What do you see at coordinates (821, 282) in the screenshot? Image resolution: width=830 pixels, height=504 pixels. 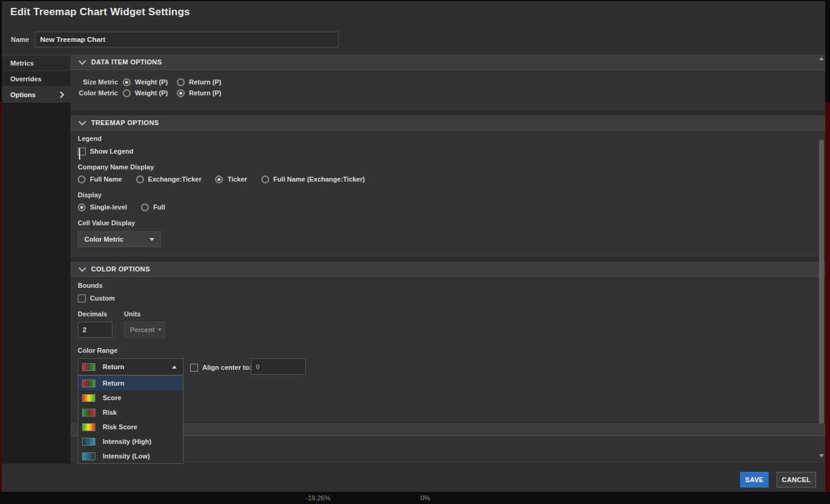 I see `scrollbar-thumb` at bounding box center [821, 282].